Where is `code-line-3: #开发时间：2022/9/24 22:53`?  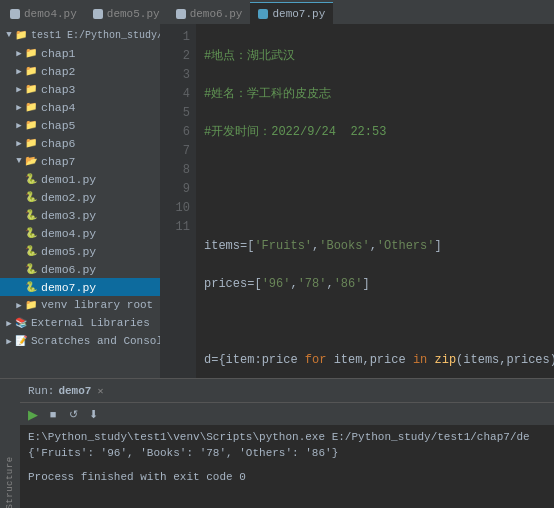
code-line-3: #开发时间：2022/9/24 22:53 is located at coordinates (375, 132).